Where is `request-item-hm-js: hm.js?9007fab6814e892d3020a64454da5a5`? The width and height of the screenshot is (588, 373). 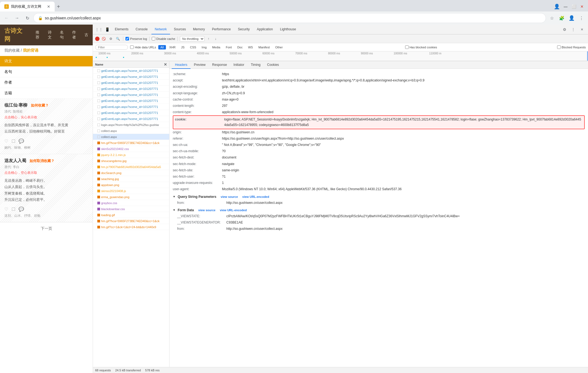
request-item-hm-js: hm.js?9007fab6814e892d3020a64454da5a5 is located at coordinates (131, 167).